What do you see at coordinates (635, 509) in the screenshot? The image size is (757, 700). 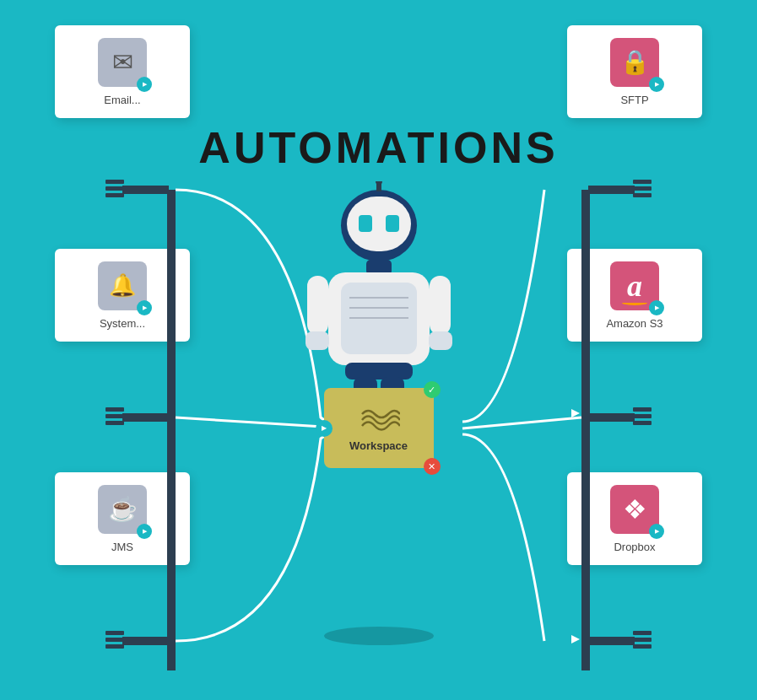 I see `dropbox-icon` at bounding box center [635, 509].